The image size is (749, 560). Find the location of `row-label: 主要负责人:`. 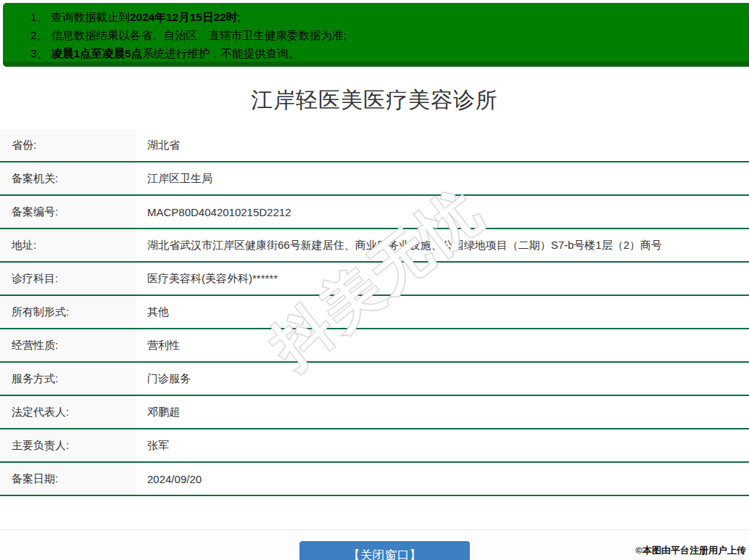

row-label: 主要负责人: is located at coordinates (68, 445).